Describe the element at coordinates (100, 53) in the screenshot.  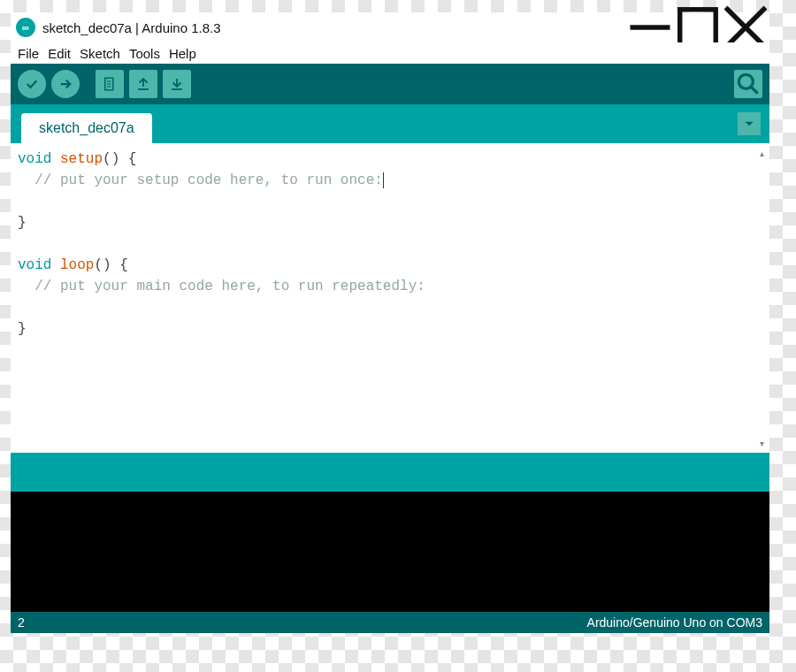
I see `menu-sketch: Sketch` at that location.